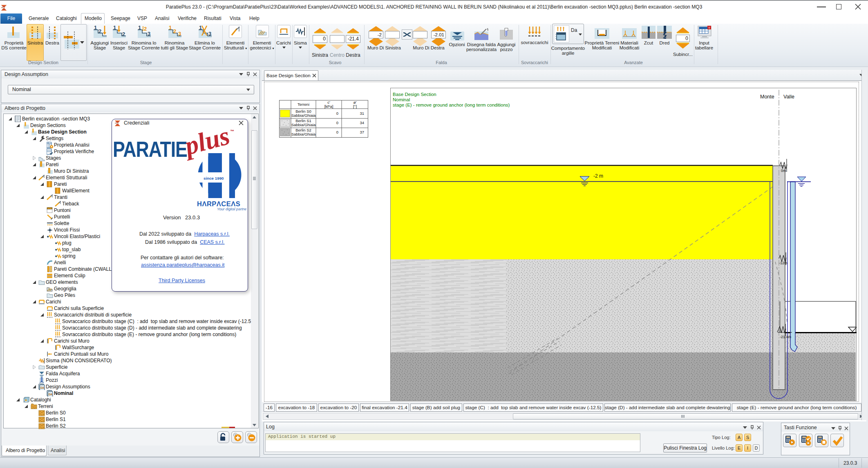  I want to click on svg-text: 0m, so click(784, 171).